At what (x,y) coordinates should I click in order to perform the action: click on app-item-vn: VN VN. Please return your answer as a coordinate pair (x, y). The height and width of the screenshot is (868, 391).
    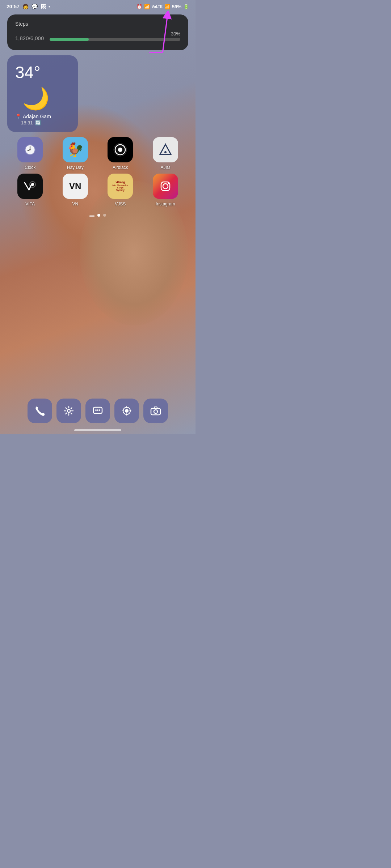
    Looking at the image, I should click on (75, 190).